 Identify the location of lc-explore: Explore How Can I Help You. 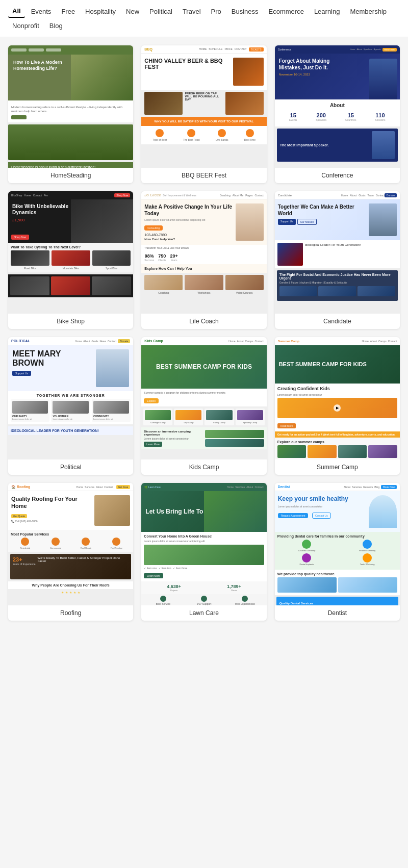
(204, 268).